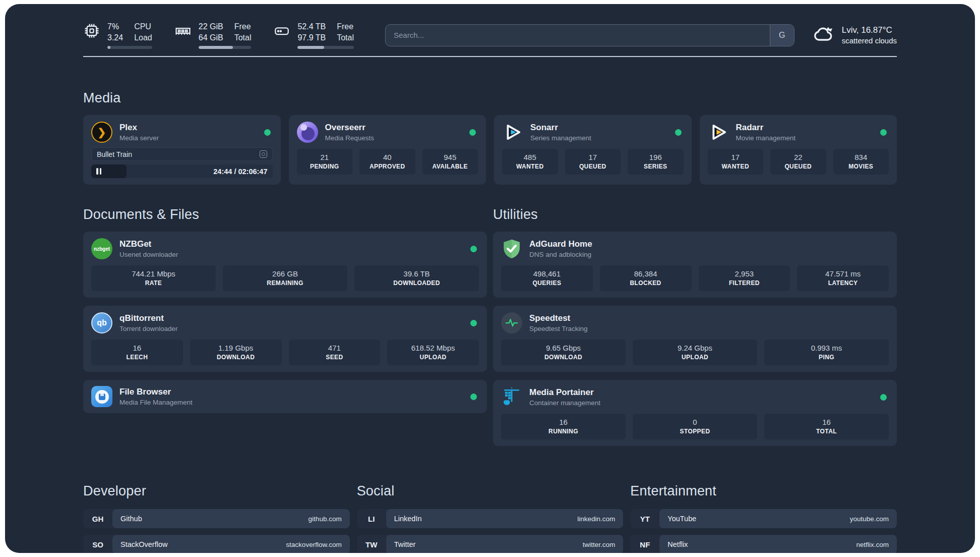  I want to click on link-abbr: YT, so click(645, 519).